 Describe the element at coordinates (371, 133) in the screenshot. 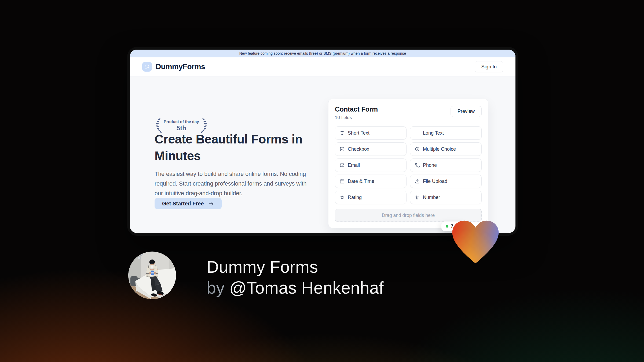

I see `field-type-button: Short Text` at that location.